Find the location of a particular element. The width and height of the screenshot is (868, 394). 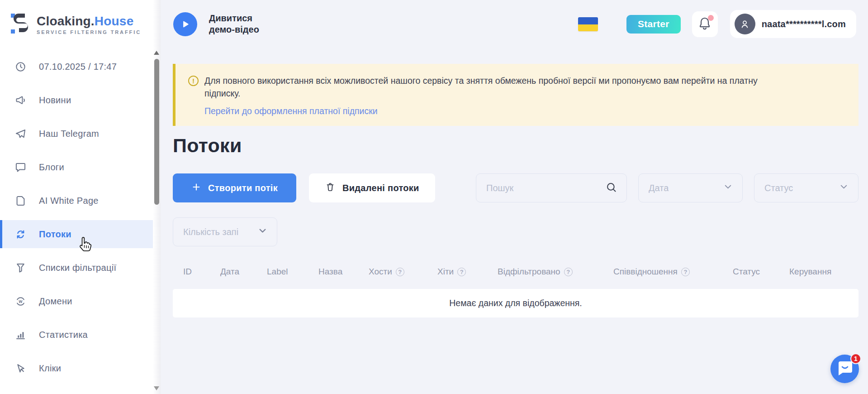

globe-w-icon: w is located at coordinates (21, 302).